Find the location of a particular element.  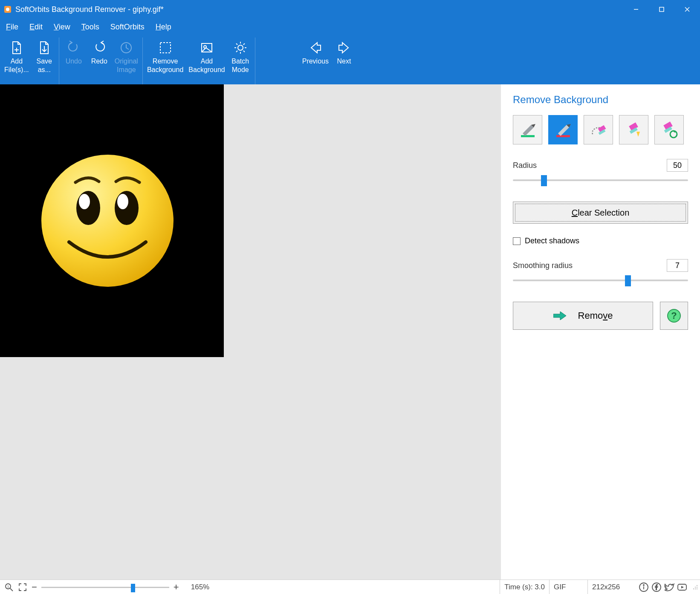

zoom-out-button: − is located at coordinates (34, 587).